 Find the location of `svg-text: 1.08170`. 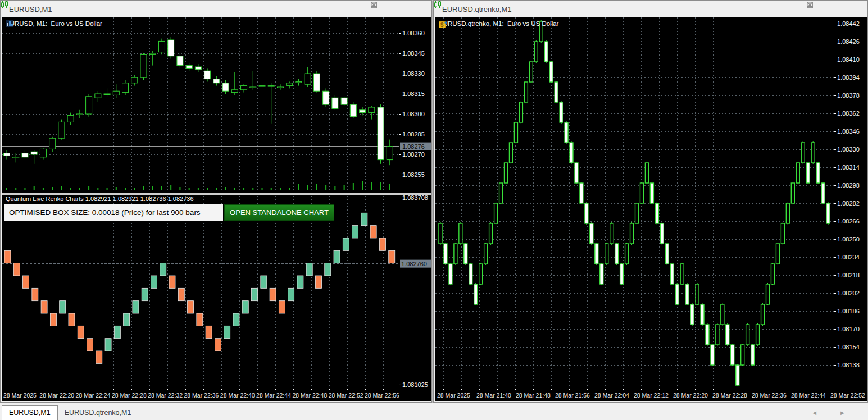

svg-text: 1.08170 is located at coordinates (848, 329).